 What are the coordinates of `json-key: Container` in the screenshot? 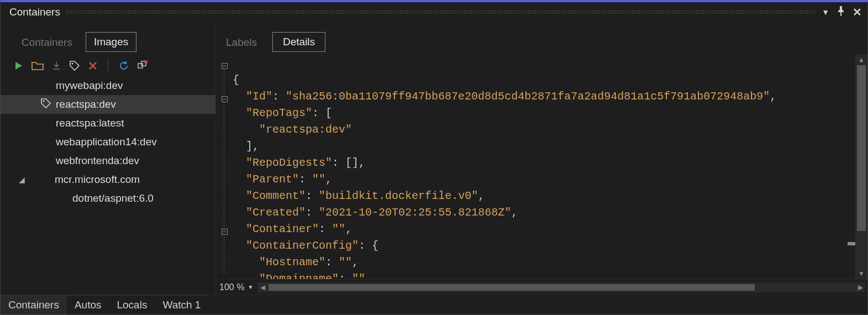 It's located at (282, 229).